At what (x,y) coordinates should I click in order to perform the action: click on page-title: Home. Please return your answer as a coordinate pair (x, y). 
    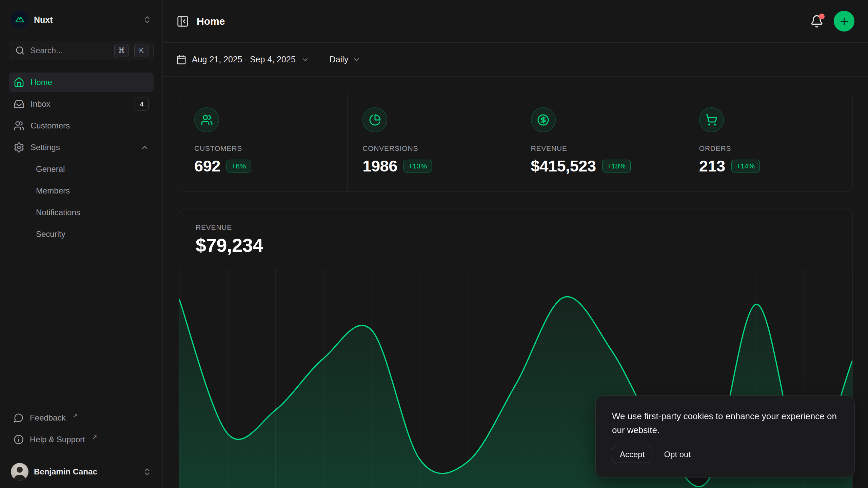
    Looking at the image, I should click on (211, 21).